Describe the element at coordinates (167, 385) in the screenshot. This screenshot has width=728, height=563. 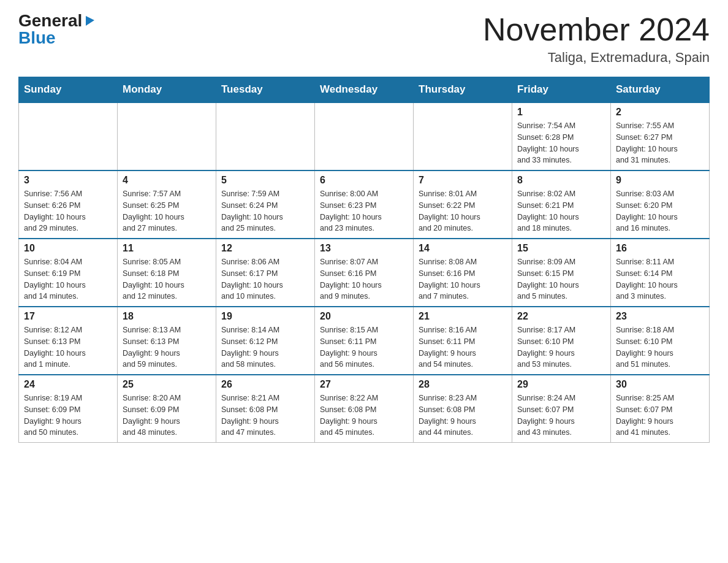
I see `day-number: 25` at that location.